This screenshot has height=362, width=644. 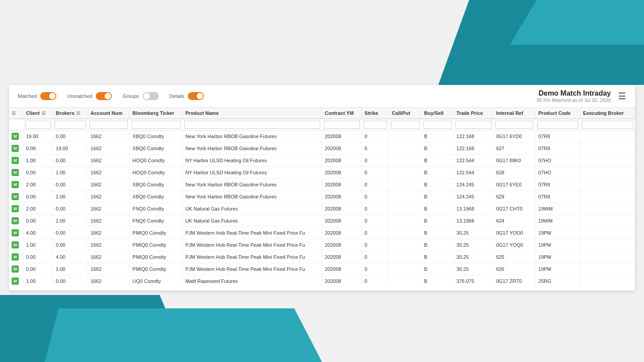 I want to click on groups-toggle, so click(x=151, y=96).